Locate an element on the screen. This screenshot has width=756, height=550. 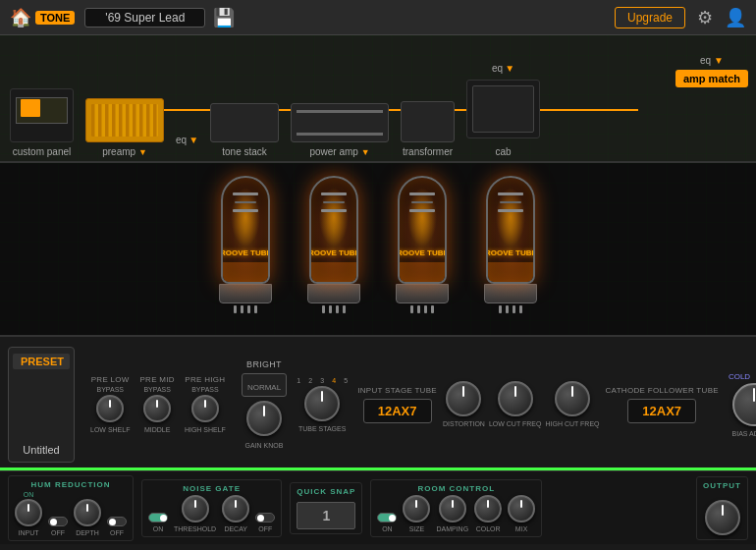
cathode-tube-title: CATHODE FOLLOWER TUBE is located at coordinates (662, 391).